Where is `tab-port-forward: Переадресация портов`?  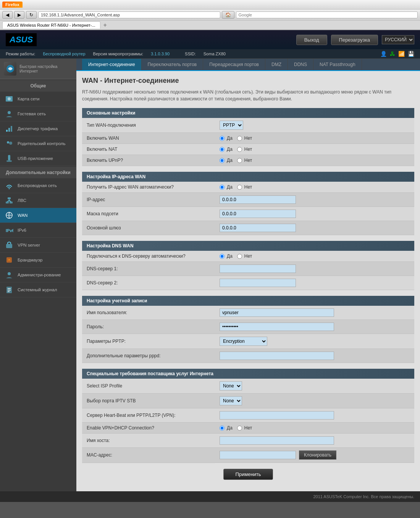
tab-port-forward: Переадресация портов is located at coordinates (234, 65).